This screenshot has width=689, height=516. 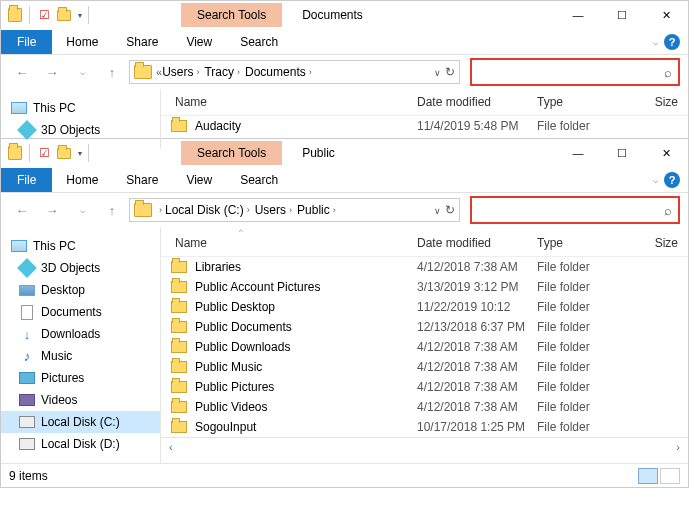 What do you see at coordinates (171, 447) in the screenshot?
I see `scroll-left-icon: ‹` at bounding box center [171, 447].